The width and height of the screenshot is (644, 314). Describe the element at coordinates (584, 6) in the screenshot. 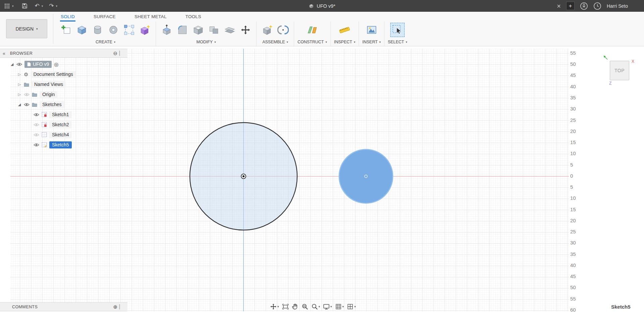

I see `extensions-icon` at that location.